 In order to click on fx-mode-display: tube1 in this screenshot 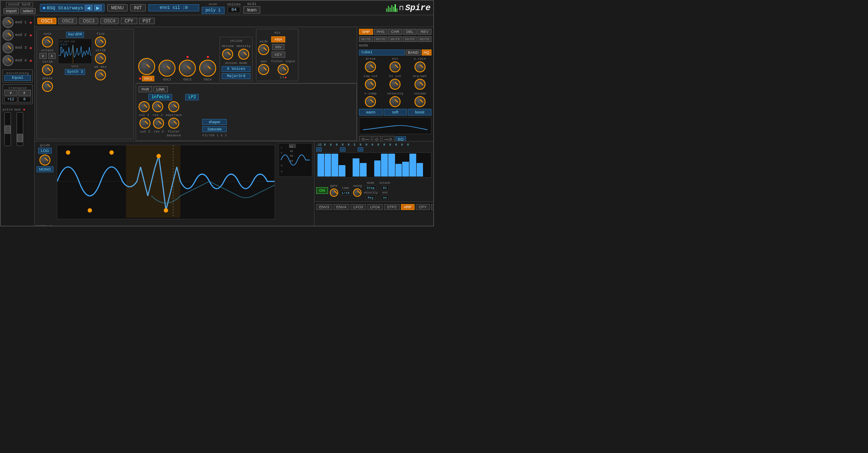, I will do `click(382, 52)`.